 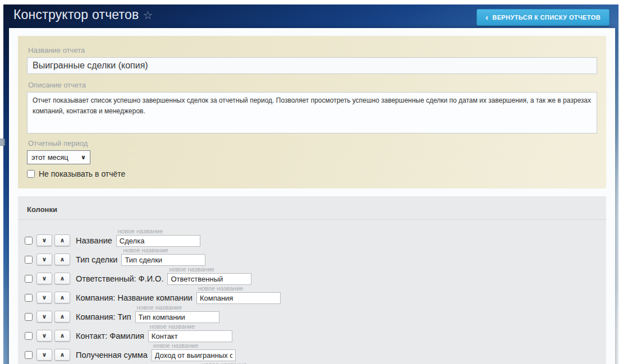 What do you see at coordinates (94, 241) in the screenshot?
I see `column-field-label: Название` at bounding box center [94, 241].